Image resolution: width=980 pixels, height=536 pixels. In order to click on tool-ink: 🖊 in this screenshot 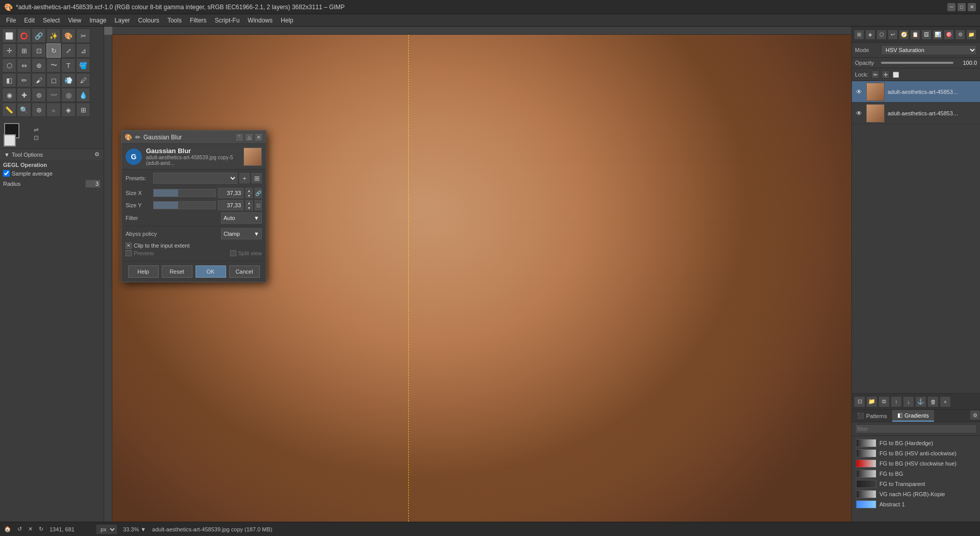, I will do `click(83, 80)`.